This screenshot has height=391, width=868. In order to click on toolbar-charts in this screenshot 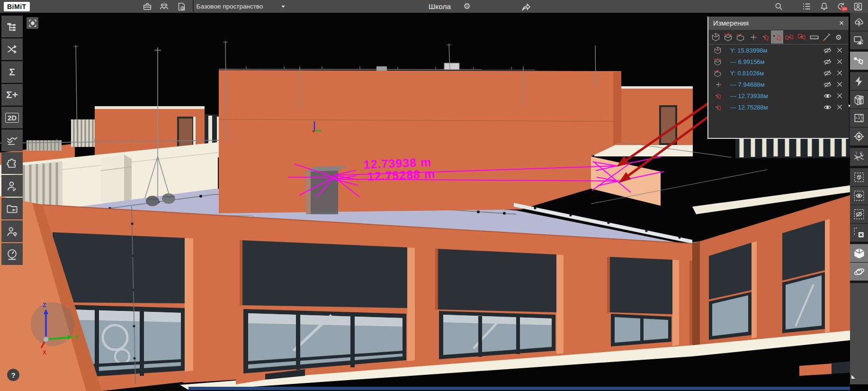, I will do `click(12, 140)`.